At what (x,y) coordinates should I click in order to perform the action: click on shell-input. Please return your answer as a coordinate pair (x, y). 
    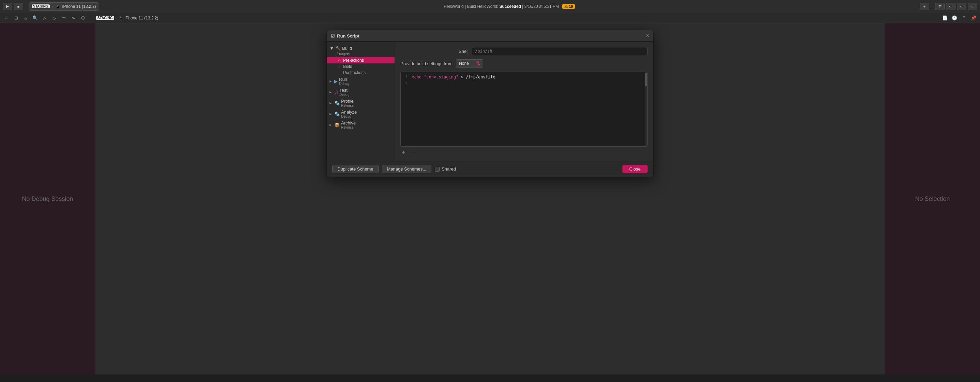
    Looking at the image, I should click on (560, 51).